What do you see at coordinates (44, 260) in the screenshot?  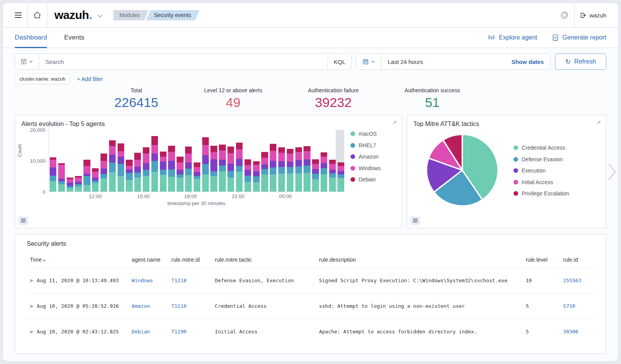 I see `sort-desc-icon: ▾` at bounding box center [44, 260].